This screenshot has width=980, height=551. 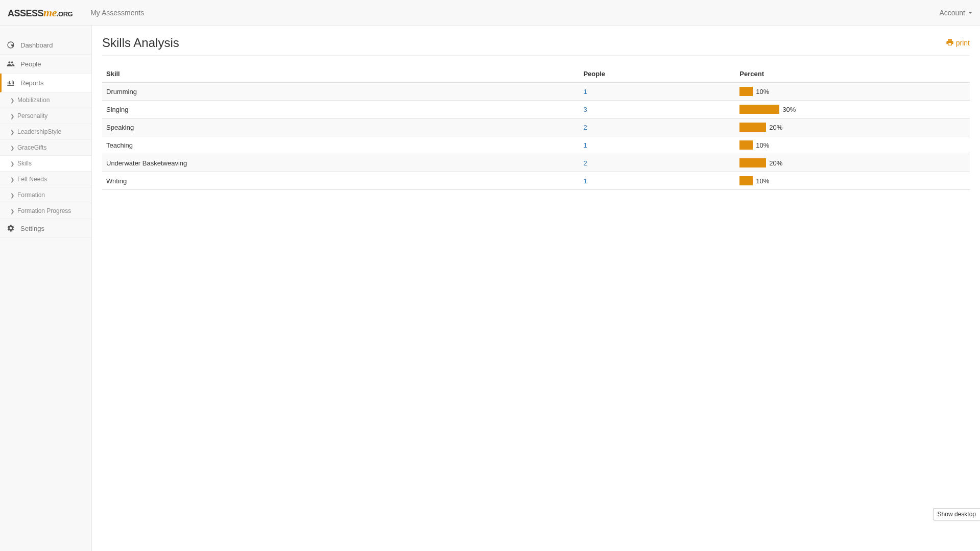 I want to click on percent-cell: 30%, so click(x=853, y=109).